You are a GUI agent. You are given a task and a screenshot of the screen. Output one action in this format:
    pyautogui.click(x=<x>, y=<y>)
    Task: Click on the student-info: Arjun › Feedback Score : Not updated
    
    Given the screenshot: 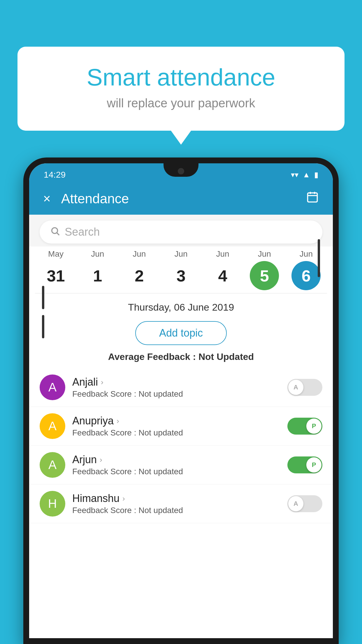 What is the action you would take?
    pyautogui.click(x=176, y=465)
    